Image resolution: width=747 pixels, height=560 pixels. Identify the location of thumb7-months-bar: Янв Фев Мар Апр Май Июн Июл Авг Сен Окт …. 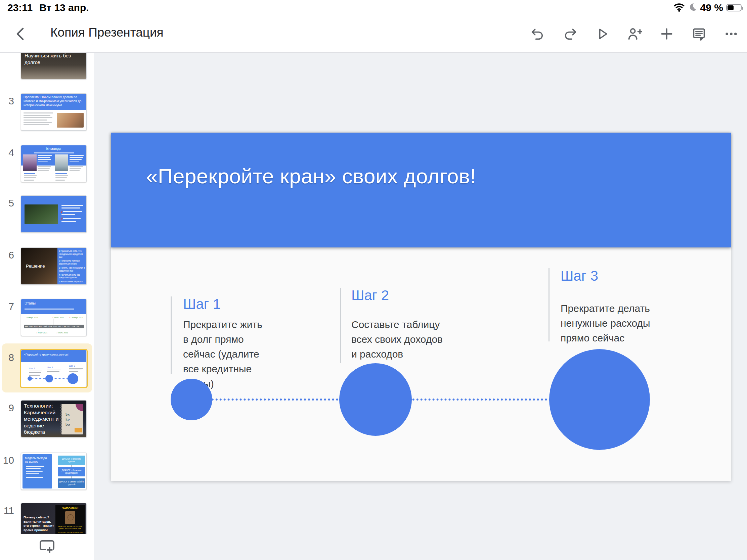
(54, 327).